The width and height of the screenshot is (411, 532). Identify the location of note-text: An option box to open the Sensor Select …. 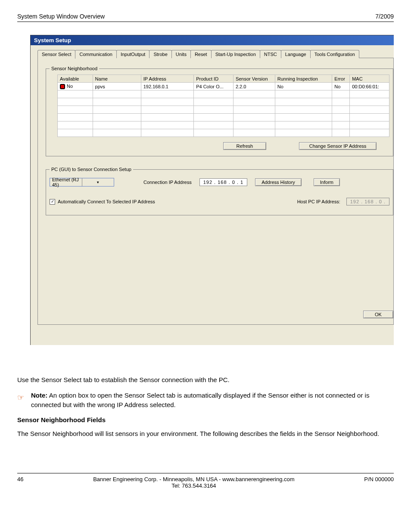
(200, 400).